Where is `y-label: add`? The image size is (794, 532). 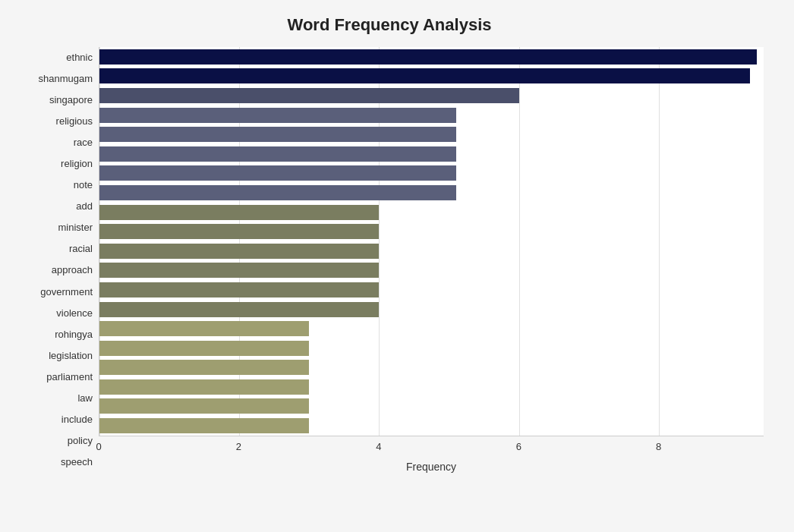 y-label: add is located at coordinates (54, 206).